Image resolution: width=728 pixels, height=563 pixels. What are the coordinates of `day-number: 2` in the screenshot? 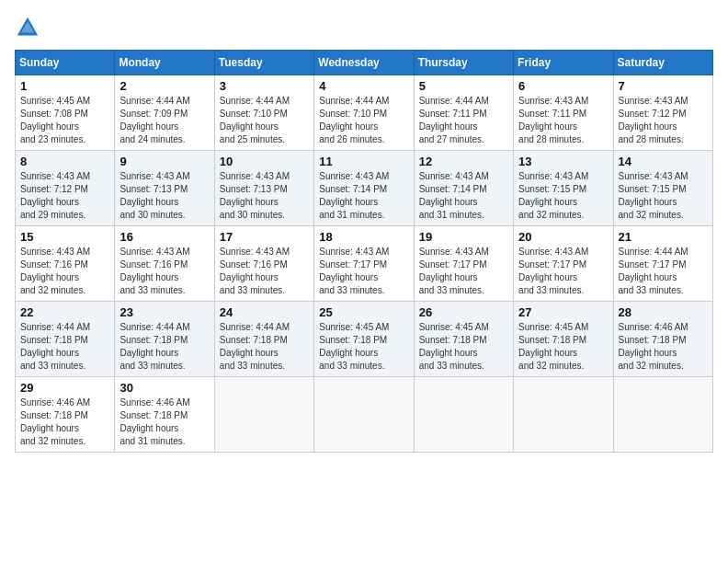 It's located at (164, 86).